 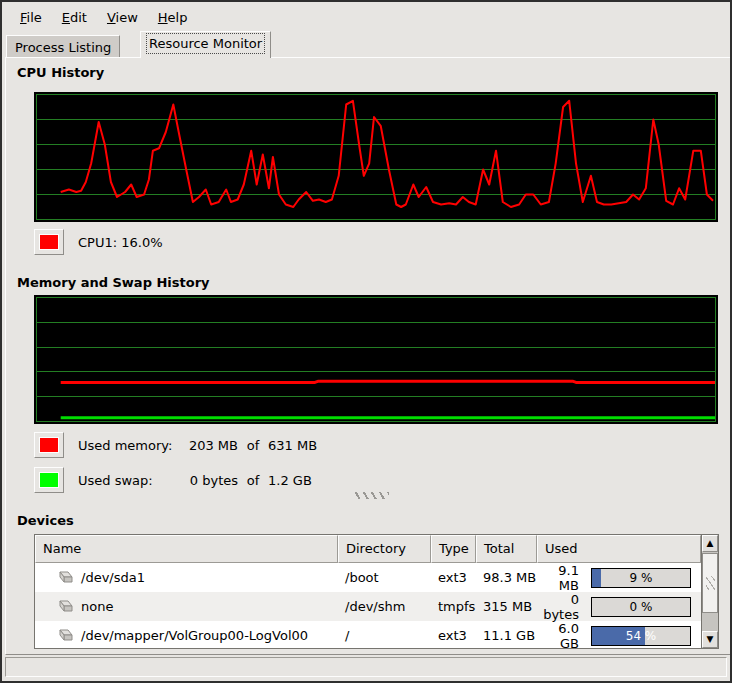 What do you see at coordinates (506, 578) in the screenshot?
I see `device-total: 98.3 MB` at bounding box center [506, 578].